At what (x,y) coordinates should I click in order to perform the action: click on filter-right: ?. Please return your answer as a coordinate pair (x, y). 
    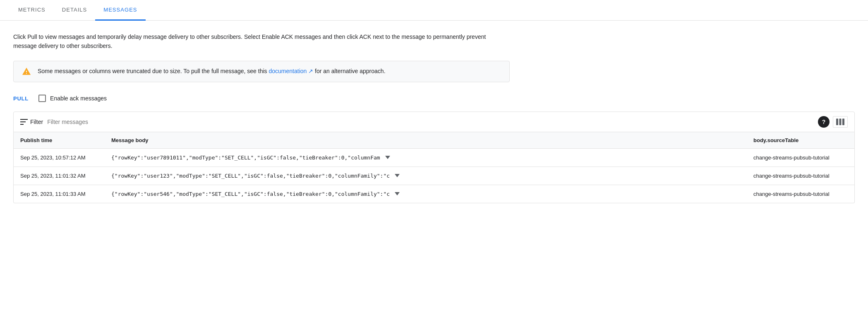
    Looking at the image, I should click on (833, 122).